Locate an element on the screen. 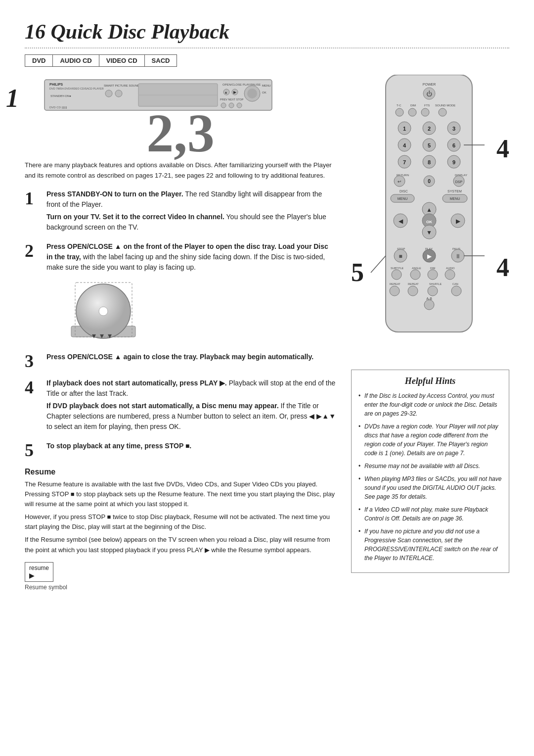 The image size is (534, 756). step-5: 5 To stop playback at any time, press ST… is located at coordinates (180, 451).